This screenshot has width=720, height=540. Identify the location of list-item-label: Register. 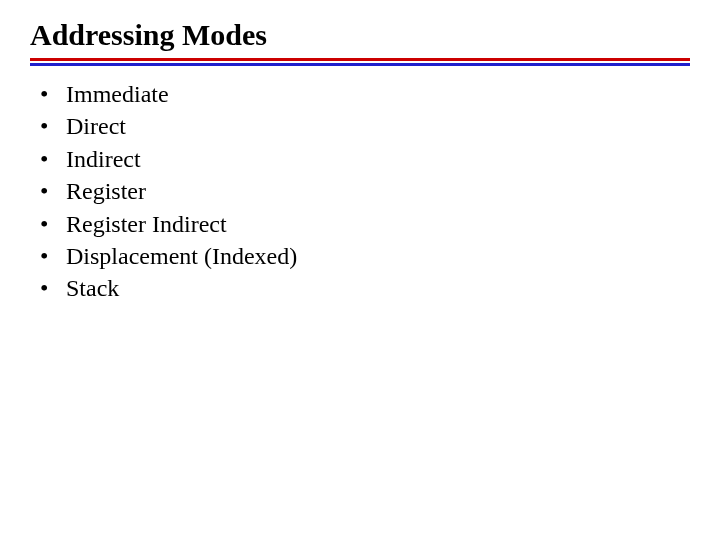
(106, 191).